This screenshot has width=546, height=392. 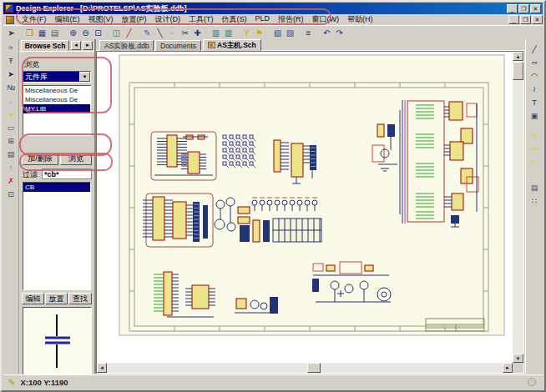 I want to click on rectangle-tool-icon: ▭, so click(x=12, y=127).